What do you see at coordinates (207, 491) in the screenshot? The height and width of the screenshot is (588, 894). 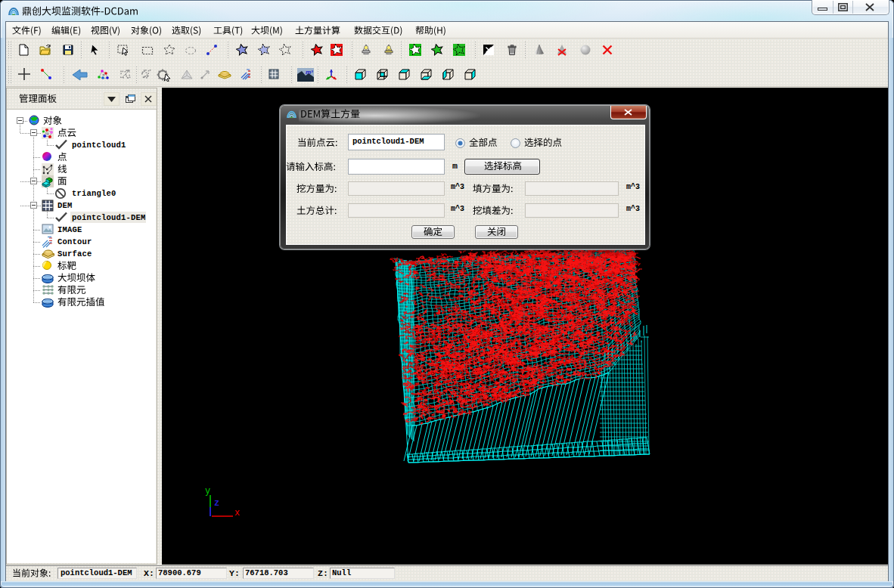 I see `svg-text: y` at bounding box center [207, 491].